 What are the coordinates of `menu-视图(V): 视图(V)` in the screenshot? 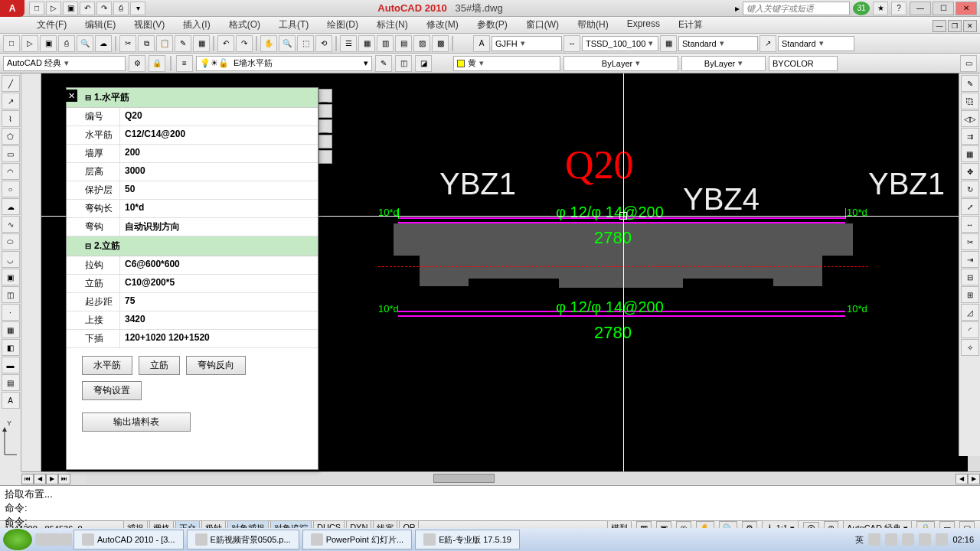 It's located at (149, 24).